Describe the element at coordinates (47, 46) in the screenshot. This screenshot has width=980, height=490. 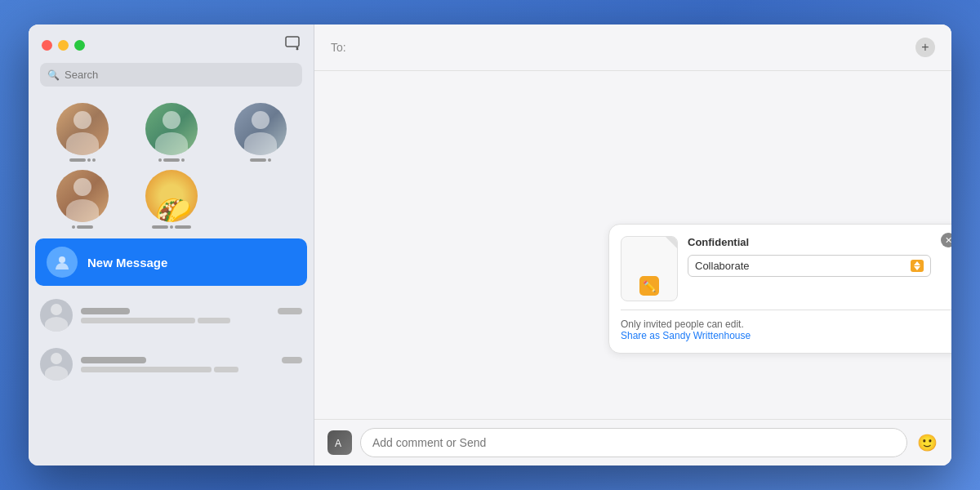
I see `close-button` at that location.